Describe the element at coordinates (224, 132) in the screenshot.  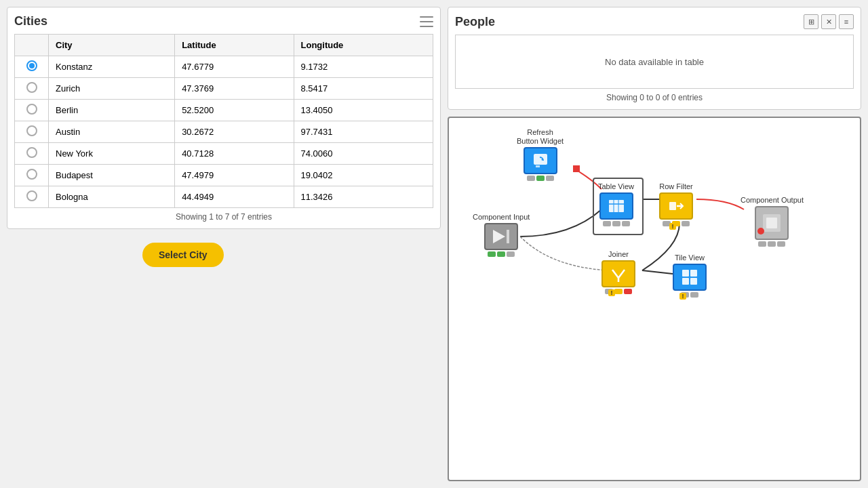
I see `table-row: Austin30.267297.7431` at that location.